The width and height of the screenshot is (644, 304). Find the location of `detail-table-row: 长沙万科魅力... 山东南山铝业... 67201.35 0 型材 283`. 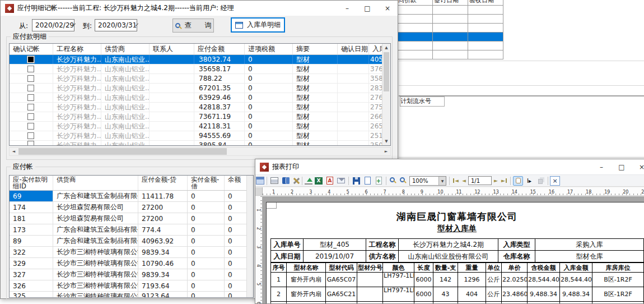

detail-table-row: 长沙万科魅力... 山东南山铝业... 67201.35 0 型材 283 is located at coordinates (200, 89).